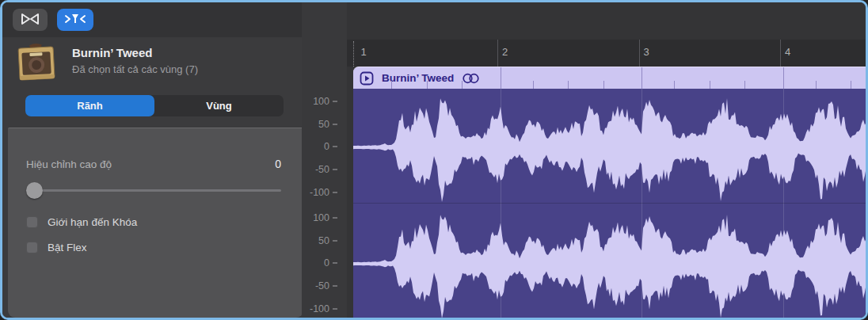  What do you see at coordinates (787, 52) in the screenshot?
I see `ruler-measure-number: 4` at bounding box center [787, 52].